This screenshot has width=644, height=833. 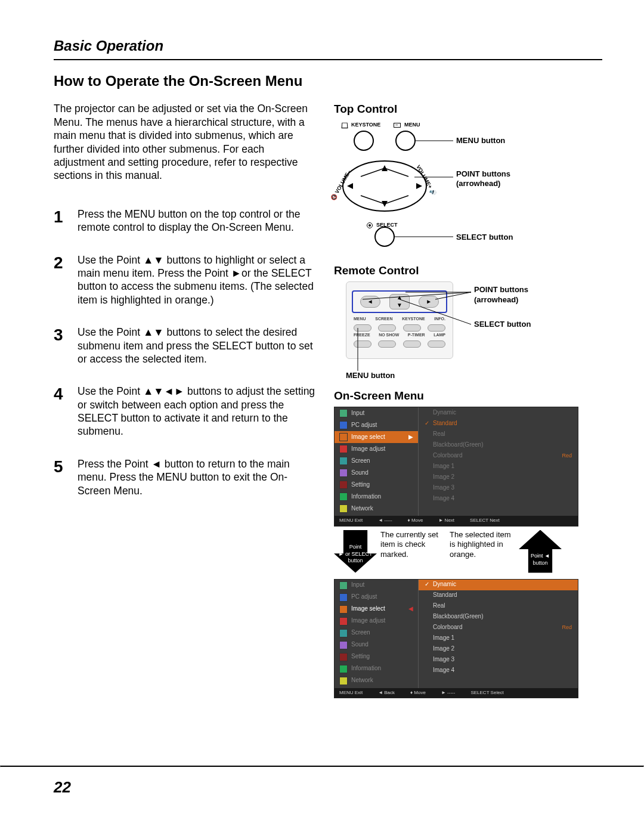 What do you see at coordinates (456, 639) in the screenshot?
I see `osm-second: Input PC adjust Image select◀ Image adju…` at bounding box center [456, 639].